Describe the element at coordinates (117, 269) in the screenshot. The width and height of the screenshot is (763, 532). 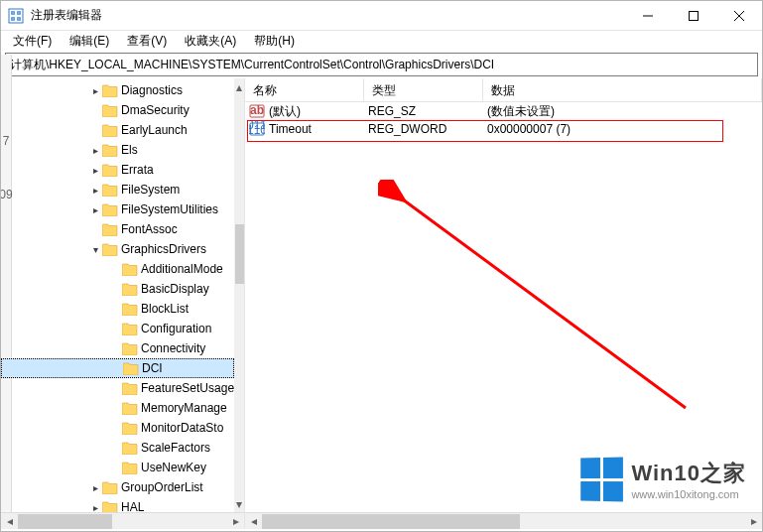
I see `tree-item: AdditionalMode` at that location.